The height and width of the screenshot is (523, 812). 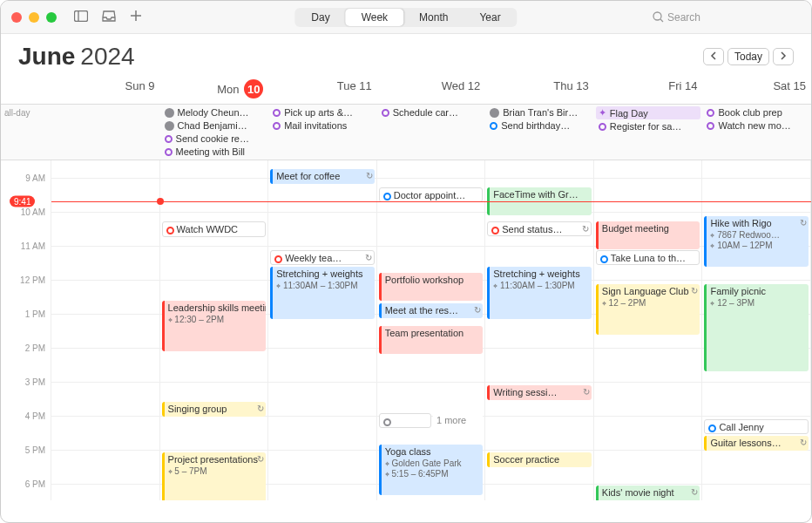 I want to click on day-column: Doctor appoint…Portfolio workshopMeet at…, so click(x=432, y=330).